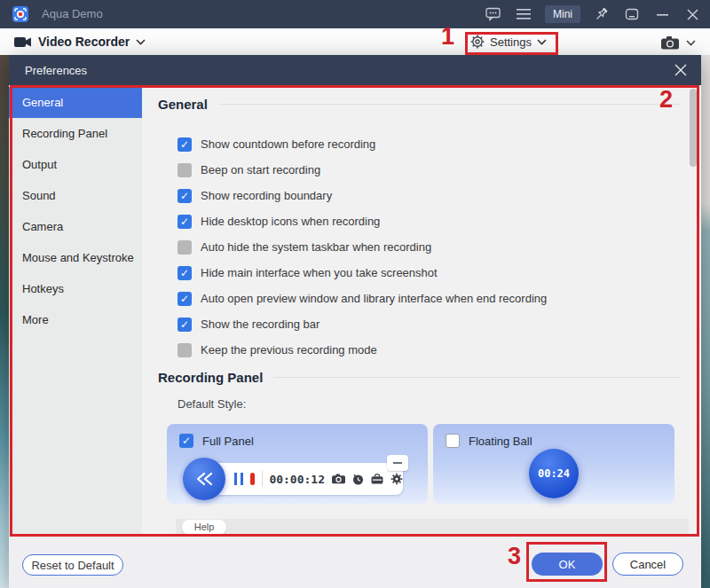 This screenshot has width=710, height=588. What do you see at coordinates (75, 133) in the screenshot?
I see `sidebar-item-recording-panel: Recording Panel` at bounding box center [75, 133].